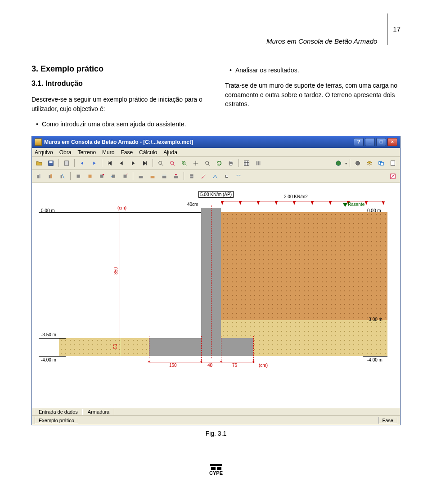  I want to click on rasante-label: Rasante, so click(356, 204).